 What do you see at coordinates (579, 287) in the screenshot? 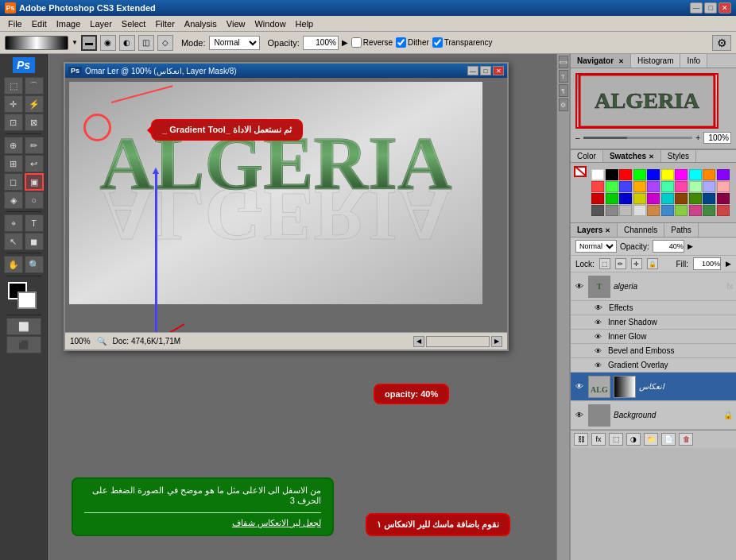
I see `layer-eye-algeria: 👁` at bounding box center [579, 287].